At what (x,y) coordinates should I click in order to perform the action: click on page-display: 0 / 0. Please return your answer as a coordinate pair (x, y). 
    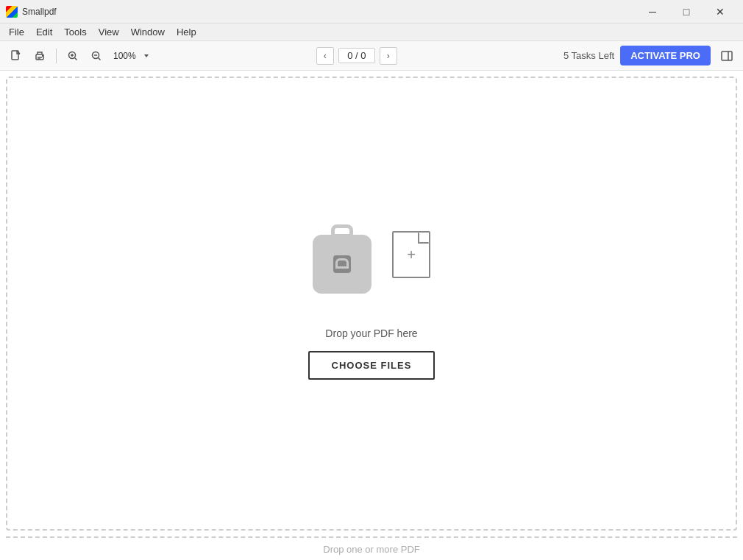
    Looking at the image, I should click on (357, 56).